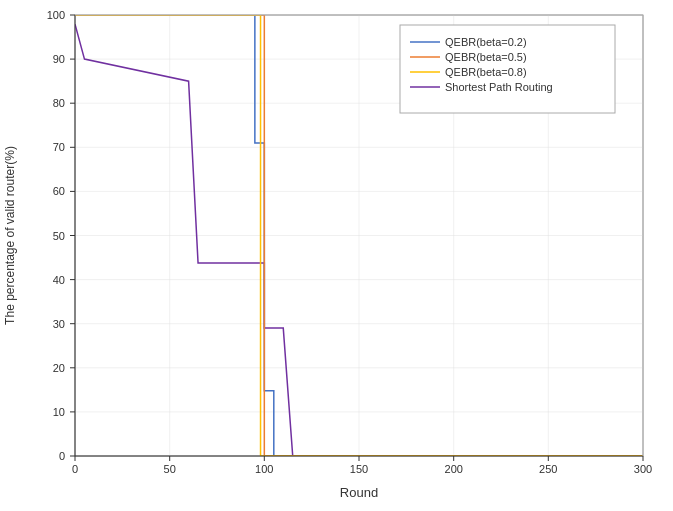  Describe the element at coordinates (643, 469) in the screenshot. I see `x-tick-300: 300` at that location.